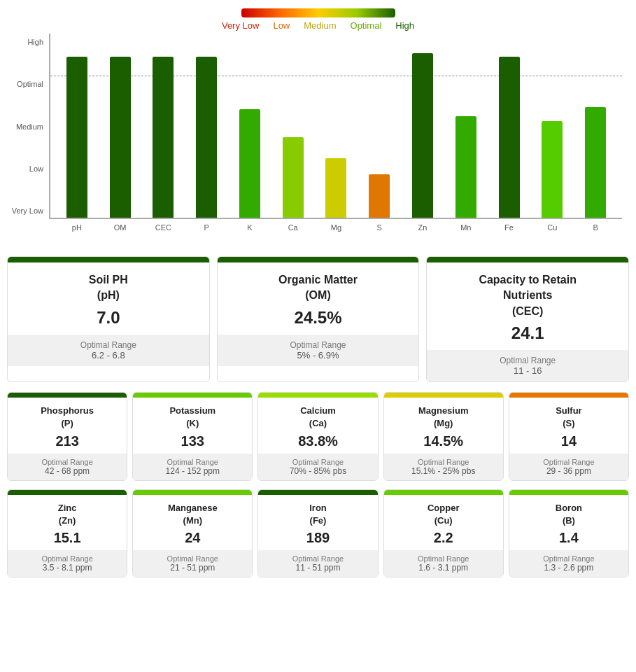 Image resolution: width=636 pixels, height=672 pixels. What do you see at coordinates (67, 568) in the screenshot?
I see `card-zn-footer-value: 3.5 - 8.1 ppm` at bounding box center [67, 568].